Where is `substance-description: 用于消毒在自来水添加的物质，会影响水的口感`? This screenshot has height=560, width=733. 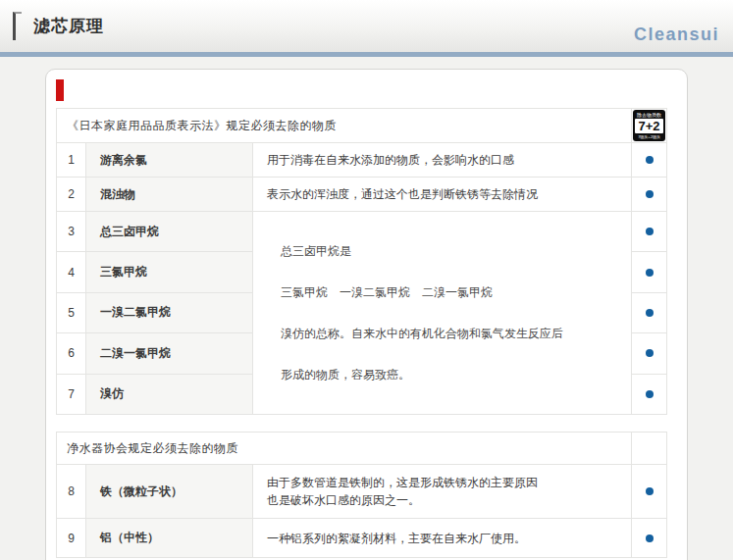
substance-description: 用于消毒在自来水添加的物质，会影响水的口感 is located at coordinates (443, 161).